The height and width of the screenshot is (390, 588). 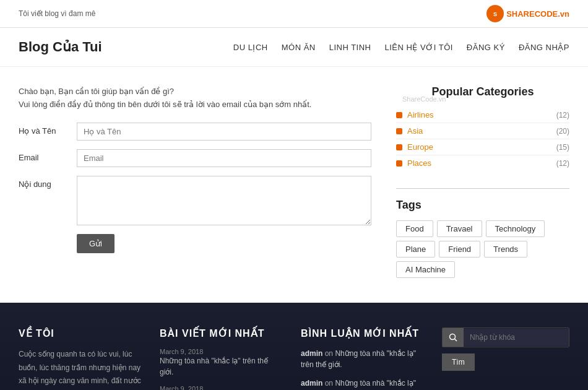 I want to click on tag-travael: Travael, so click(x=459, y=229).